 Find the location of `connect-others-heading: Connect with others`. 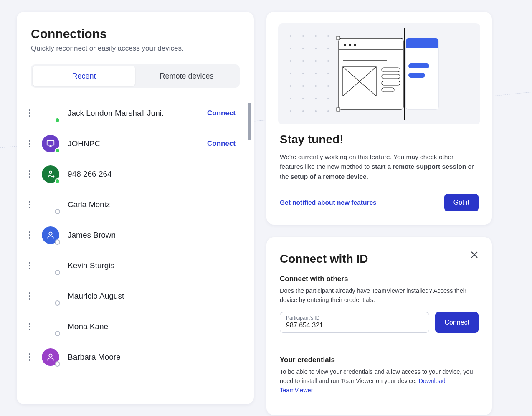

connect-others-heading: Connect with others is located at coordinates (379, 279).